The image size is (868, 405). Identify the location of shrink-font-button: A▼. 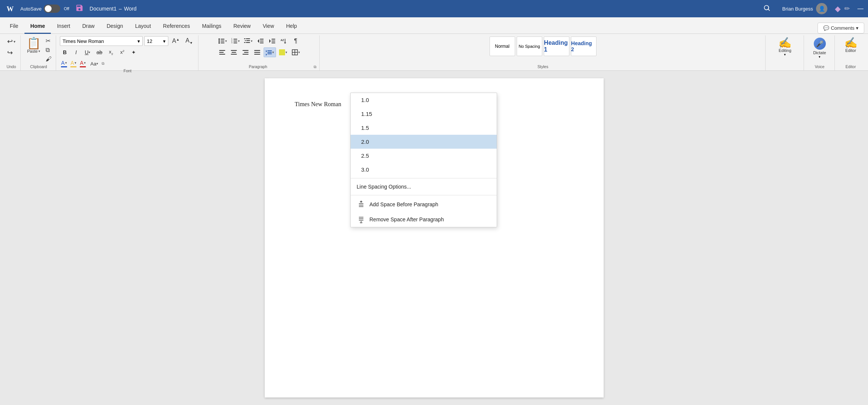
(189, 41).